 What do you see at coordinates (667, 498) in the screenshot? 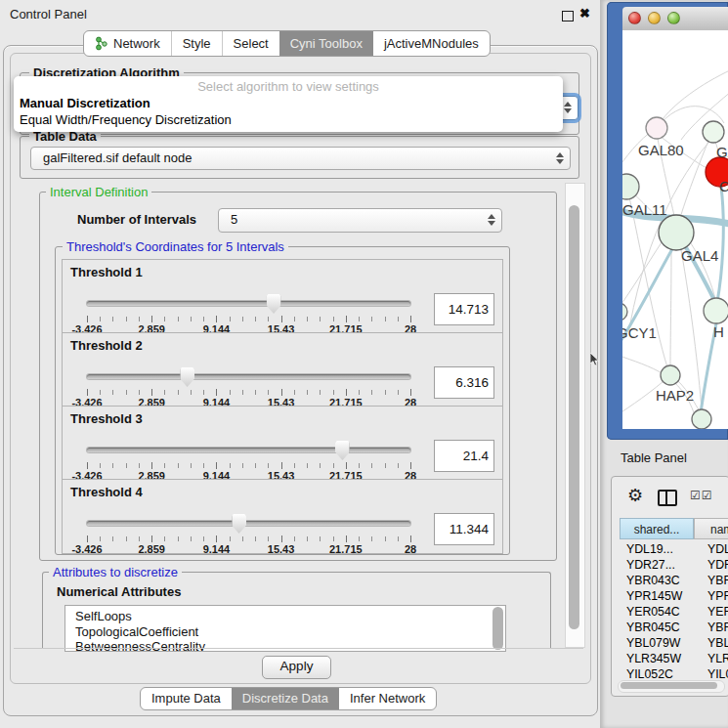
I see `columns-icon` at bounding box center [667, 498].